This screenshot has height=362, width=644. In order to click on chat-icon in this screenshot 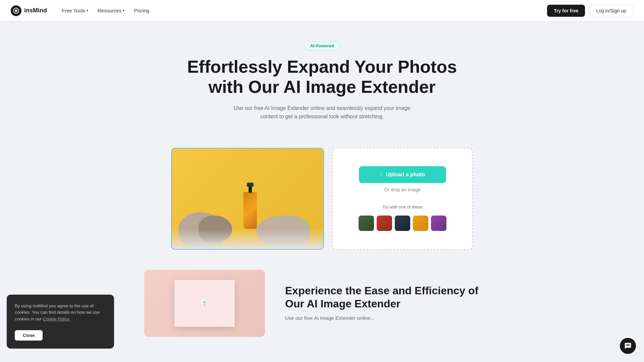, I will do `click(628, 346)`.